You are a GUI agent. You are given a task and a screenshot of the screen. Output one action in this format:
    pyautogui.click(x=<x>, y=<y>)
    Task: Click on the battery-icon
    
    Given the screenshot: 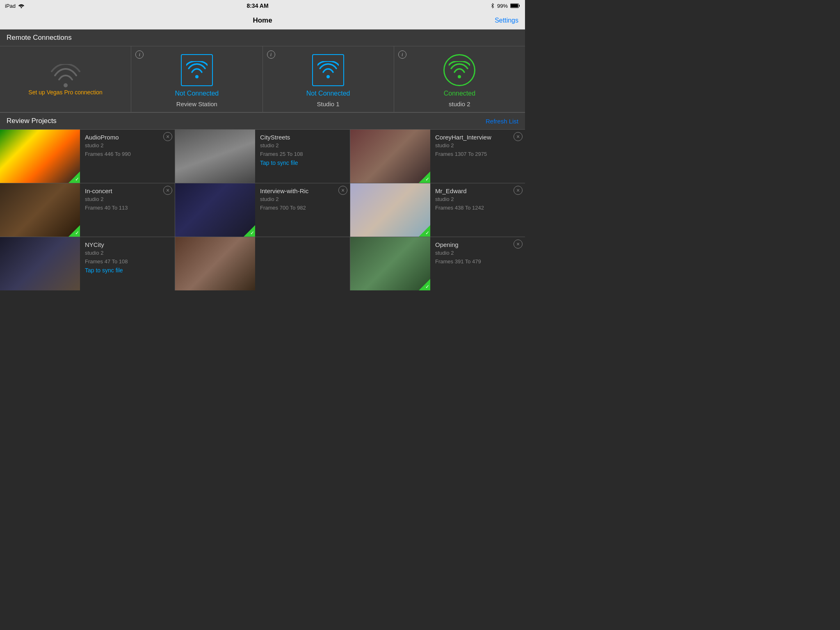 What is the action you would take?
    pyautogui.click(x=515, y=6)
    